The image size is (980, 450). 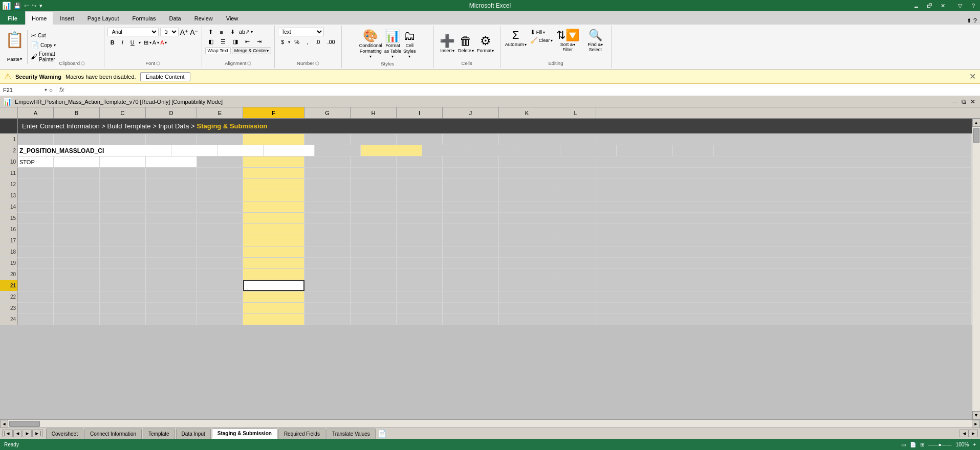 I want to click on orientation-dropdown: ▾, so click(x=252, y=32).